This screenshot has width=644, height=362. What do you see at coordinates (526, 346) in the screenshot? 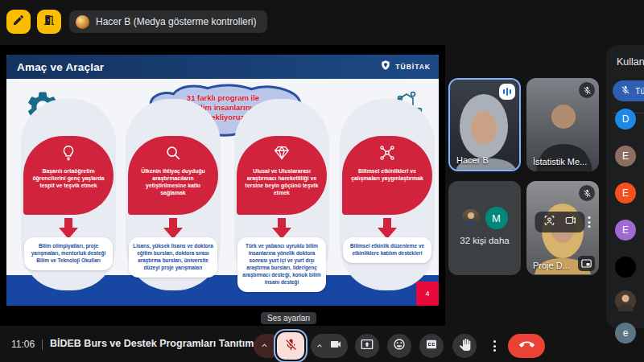
I see `end-call-icon` at bounding box center [526, 346].